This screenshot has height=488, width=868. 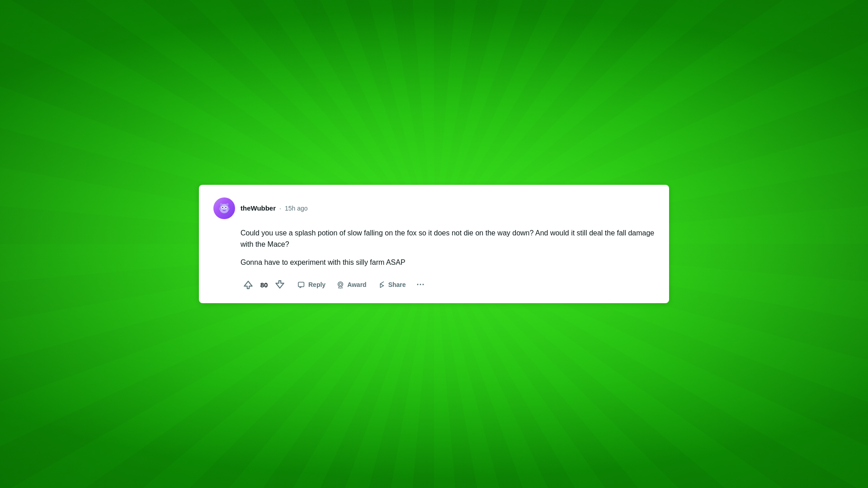 I want to click on comment-text-line1: Could you use a splash potion of slow fa…, so click(x=448, y=239).